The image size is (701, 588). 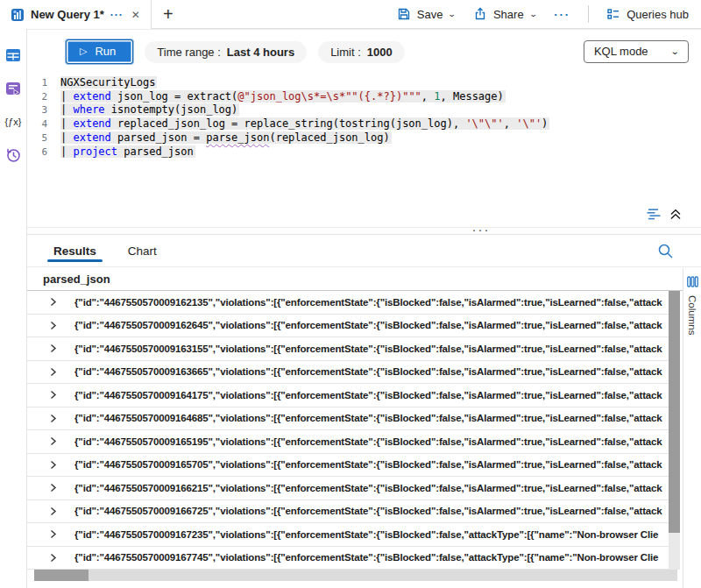 What do you see at coordinates (692, 315) in the screenshot?
I see `columns-panel-label: Columns` at bounding box center [692, 315].